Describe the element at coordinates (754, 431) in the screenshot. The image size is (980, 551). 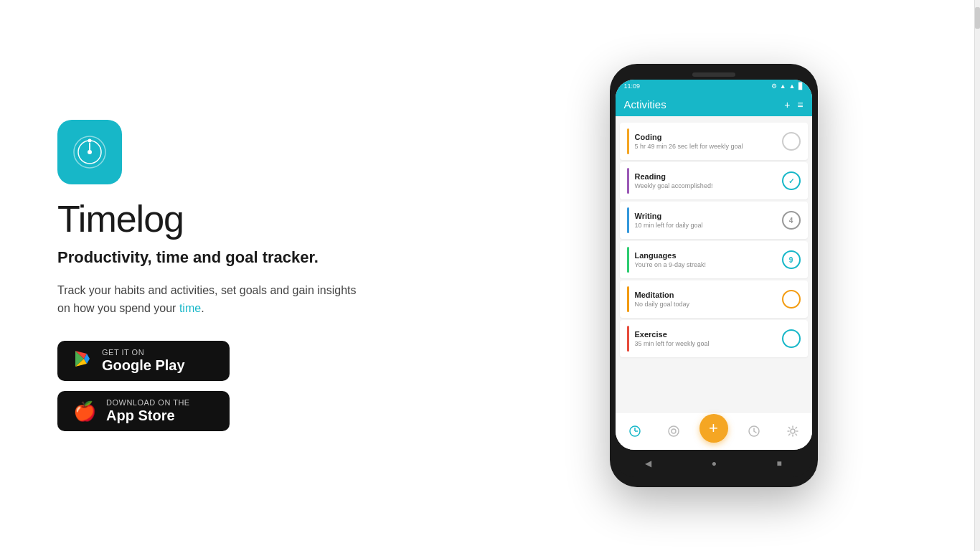
I see `nav-history` at that location.